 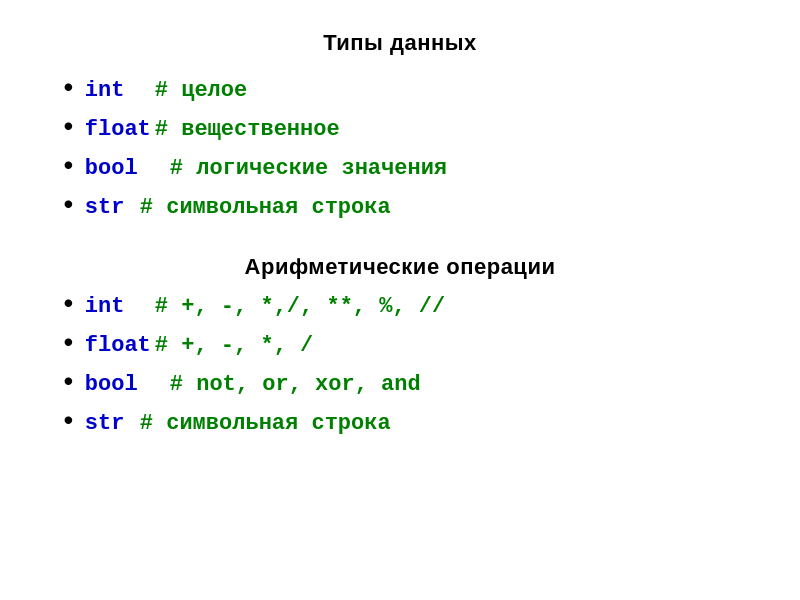 I want to click on comment-float: # вещественное, so click(x=248, y=130).